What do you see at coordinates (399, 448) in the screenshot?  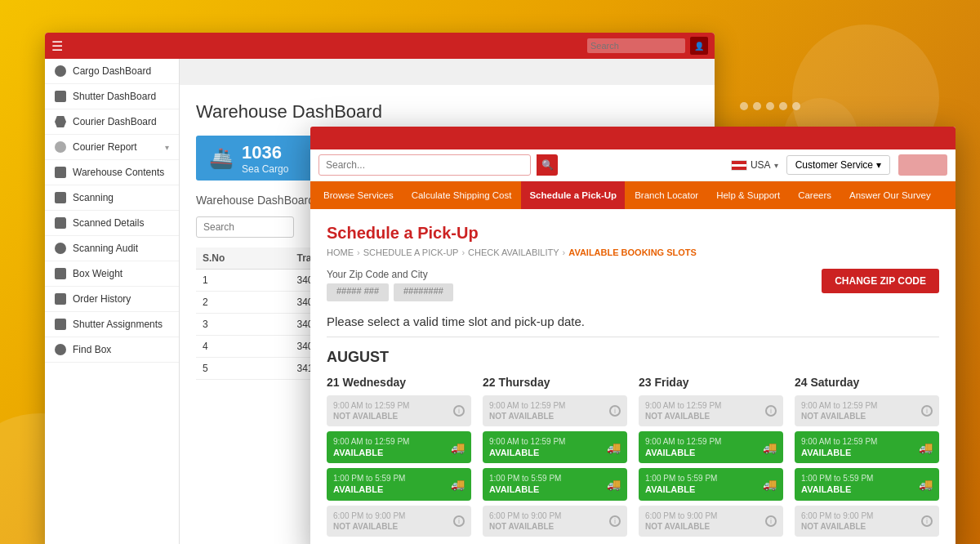 I see `time-slot-day-21-1: 9:00 AM to 12:59 PM AVAILABLE 🚚` at bounding box center [399, 448].